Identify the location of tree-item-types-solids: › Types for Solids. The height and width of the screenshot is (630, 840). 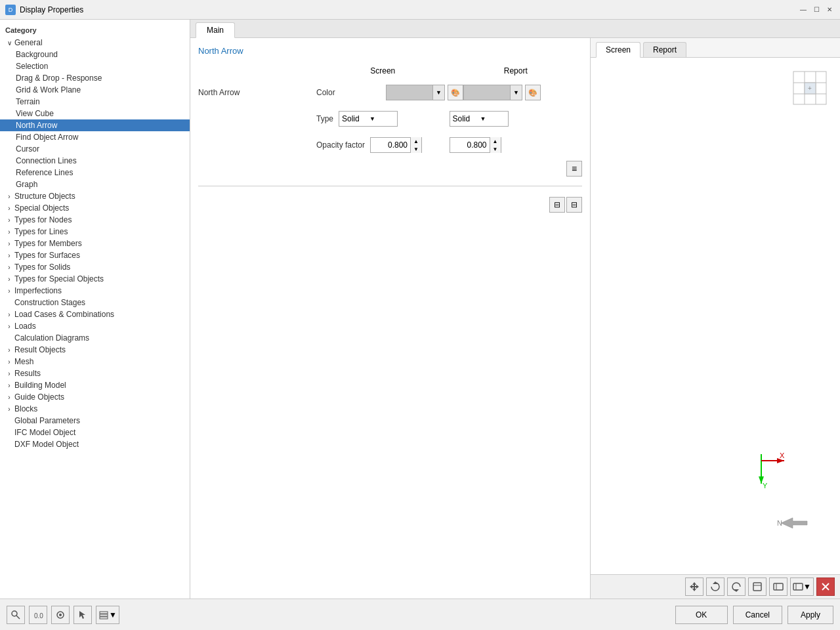
(94, 267).